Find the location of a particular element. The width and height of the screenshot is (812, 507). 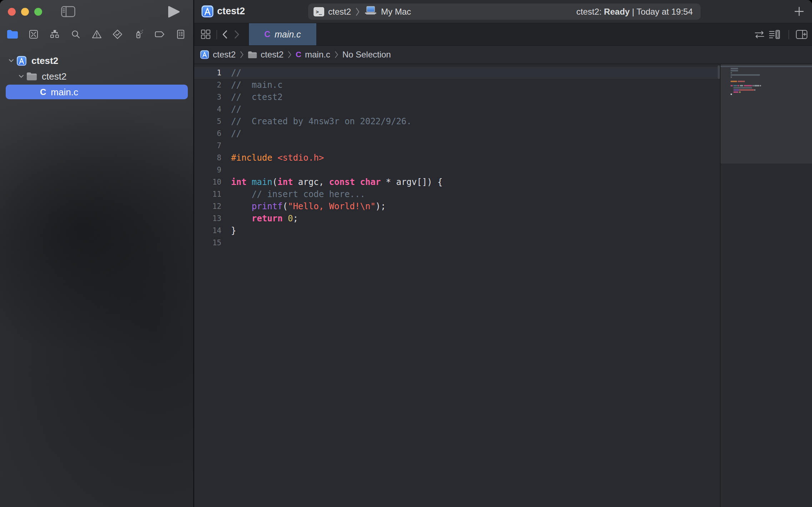

code-line-10: 10int main(int argc, const char * argv[]… is located at coordinates (457, 182).